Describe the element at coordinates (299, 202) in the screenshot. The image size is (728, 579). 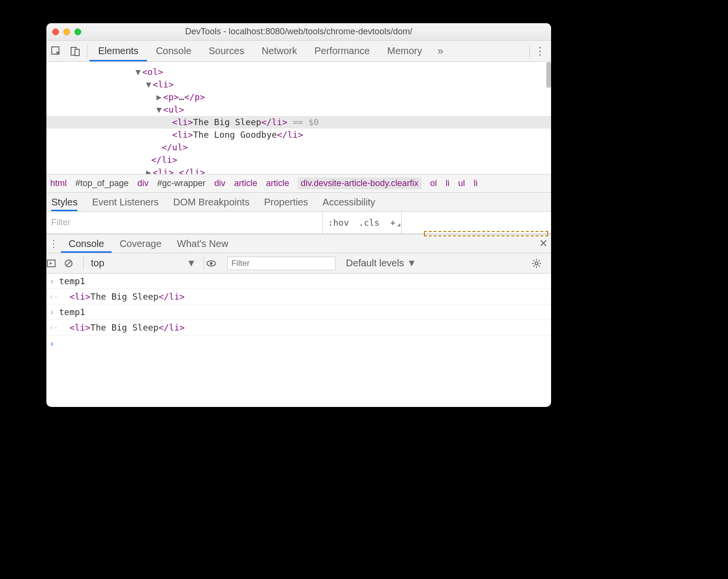
I see `sidebar-subtabs: Styles Event Listeners DOM Breakpoints P…` at that location.